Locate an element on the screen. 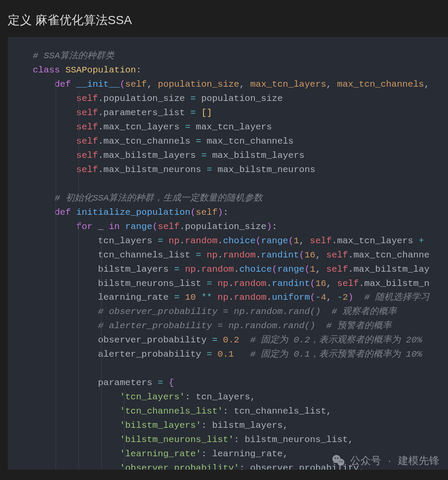  token-keyword: for is located at coordinates (87, 227).